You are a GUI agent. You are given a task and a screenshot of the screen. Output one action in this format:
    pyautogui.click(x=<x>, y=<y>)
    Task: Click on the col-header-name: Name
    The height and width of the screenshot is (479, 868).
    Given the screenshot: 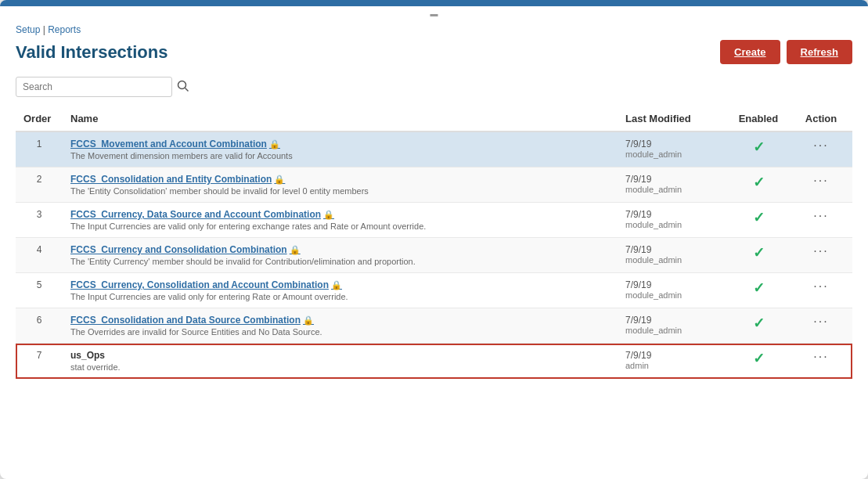 What is the action you would take?
    pyautogui.click(x=340, y=119)
    